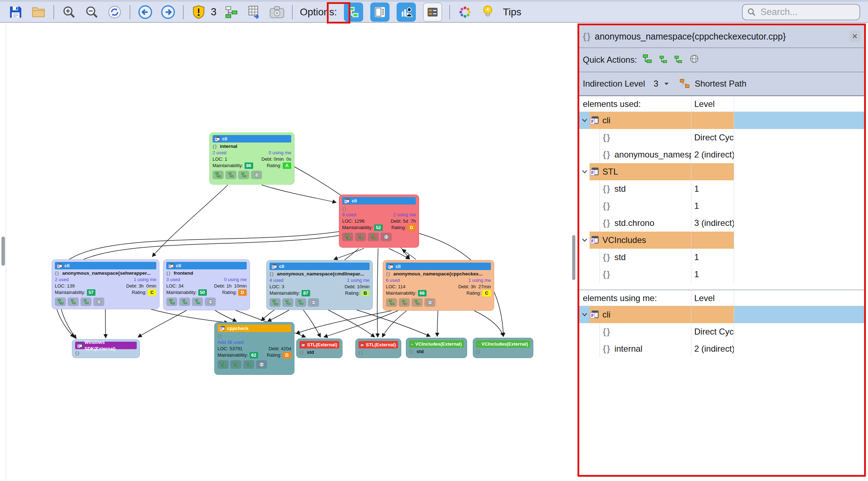  Describe the element at coordinates (465, 12) in the screenshot. I see `color-wheel-button` at that location.